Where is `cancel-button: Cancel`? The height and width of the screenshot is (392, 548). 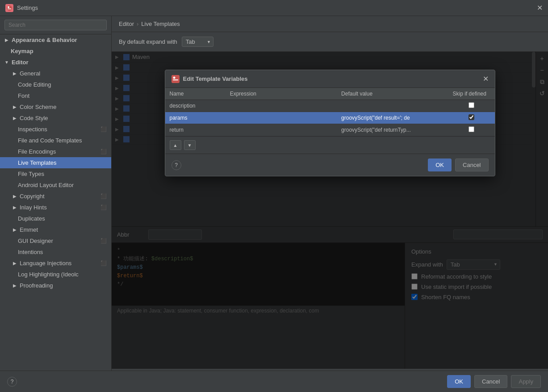 cancel-button: Cancel is located at coordinates (491, 381).